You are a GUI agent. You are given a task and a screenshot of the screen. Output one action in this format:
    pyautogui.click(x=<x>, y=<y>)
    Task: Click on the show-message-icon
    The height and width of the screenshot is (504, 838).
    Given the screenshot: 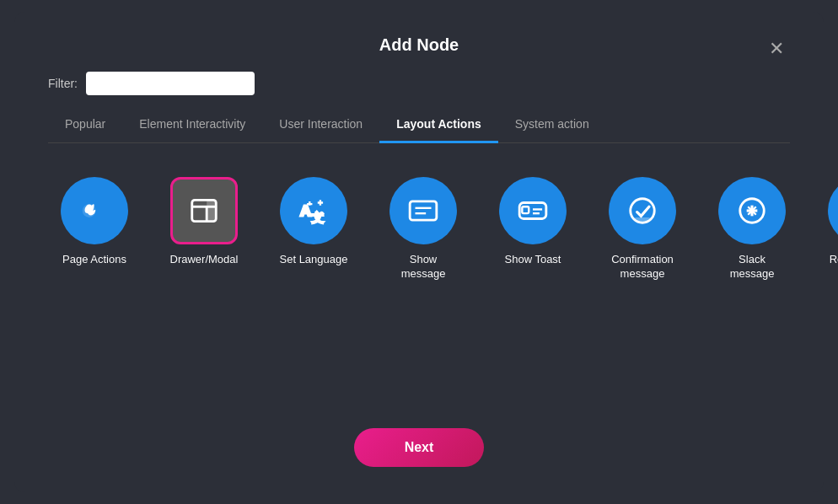 What is the action you would take?
    pyautogui.click(x=423, y=211)
    